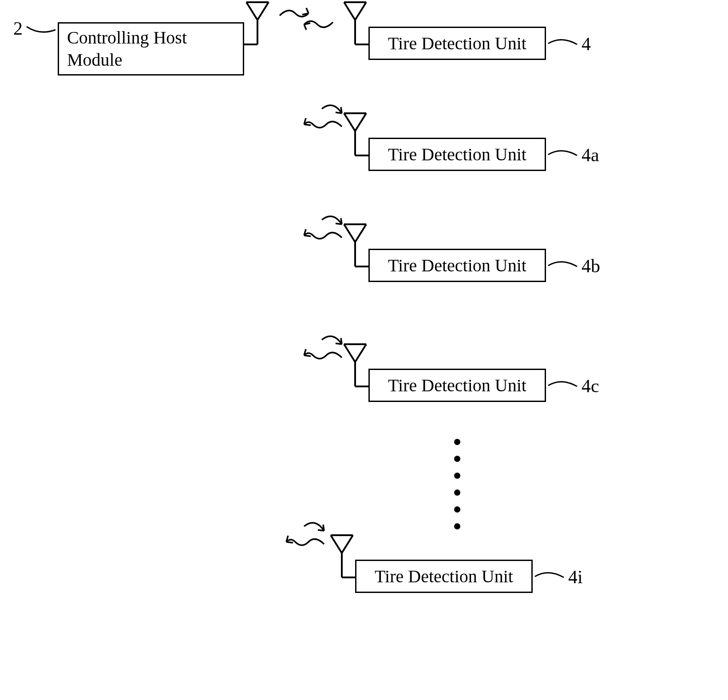  I want to click on host-antenna-icon, so click(257, 24).